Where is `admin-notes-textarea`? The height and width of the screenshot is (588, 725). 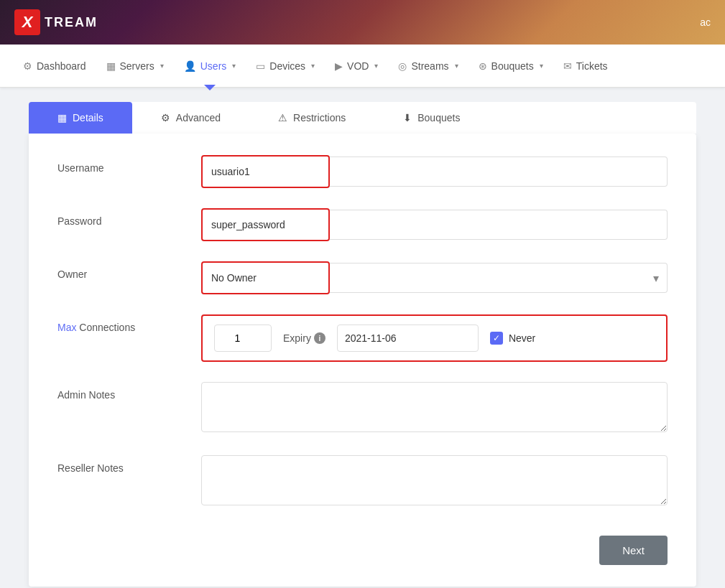
admin-notes-textarea is located at coordinates (434, 407).